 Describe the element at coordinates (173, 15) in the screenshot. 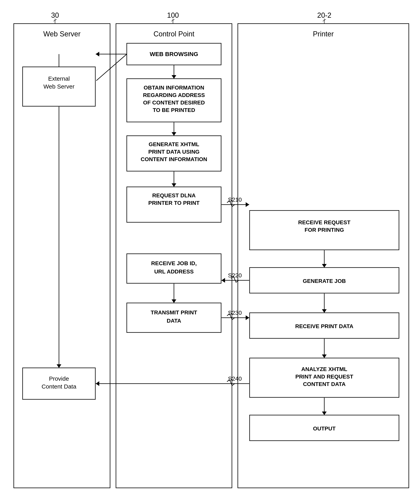

I see `ref-100: 100` at that location.